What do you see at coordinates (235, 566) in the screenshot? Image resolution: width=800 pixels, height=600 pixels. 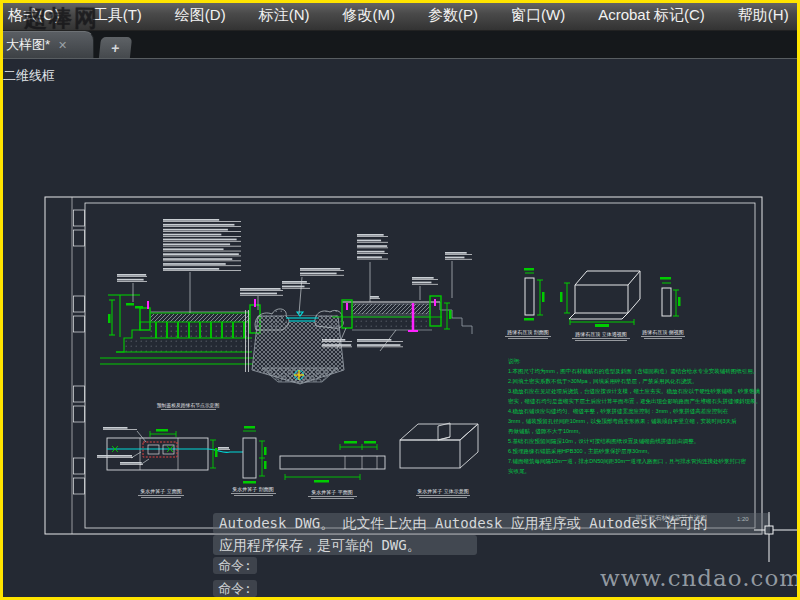 I see `command-prompt-history: 命令:` at bounding box center [235, 566].